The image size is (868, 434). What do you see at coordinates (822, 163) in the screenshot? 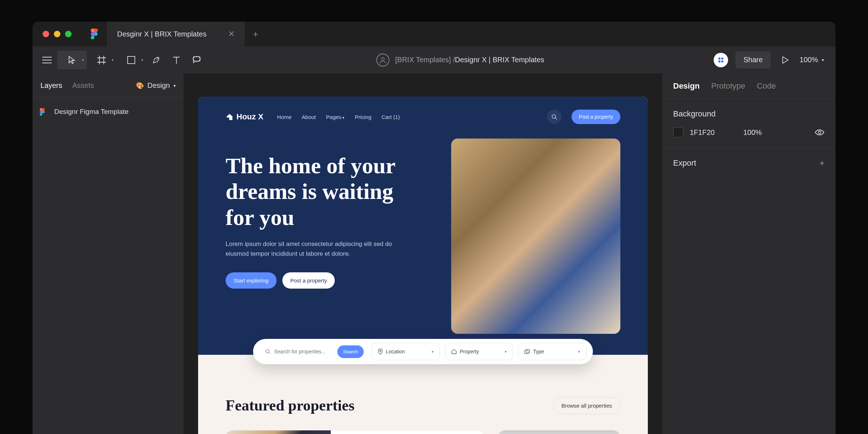
I see `add-export-button: +` at bounding box center [822, 163].